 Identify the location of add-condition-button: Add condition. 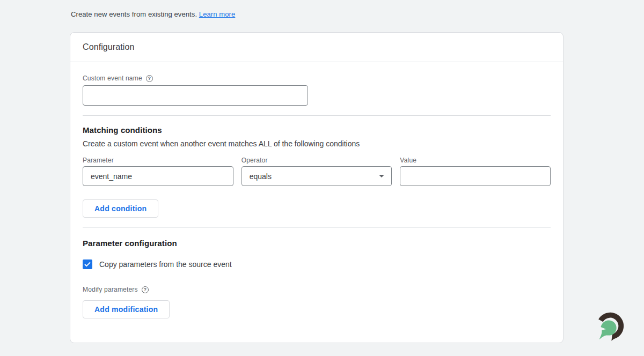
(120, 209).